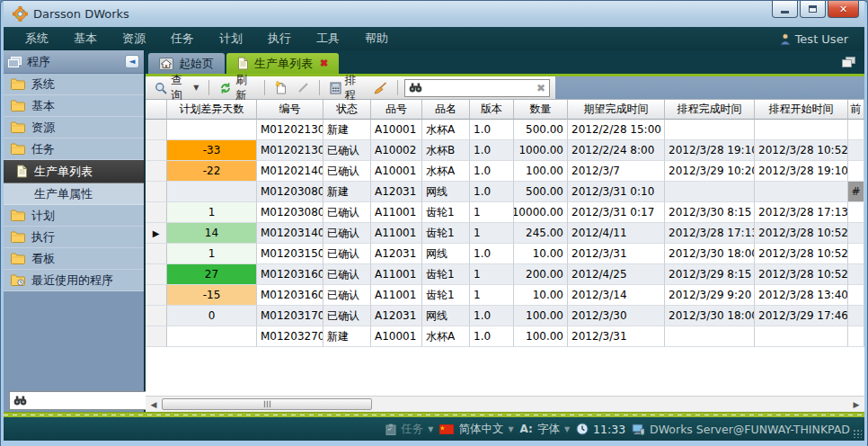 Image resolution: width=868 pixels, height=446 pixels. Describe the element at coordinates (410, 430) in the screenshot. I see `status-task-menu: 任务 ▼` at that location.